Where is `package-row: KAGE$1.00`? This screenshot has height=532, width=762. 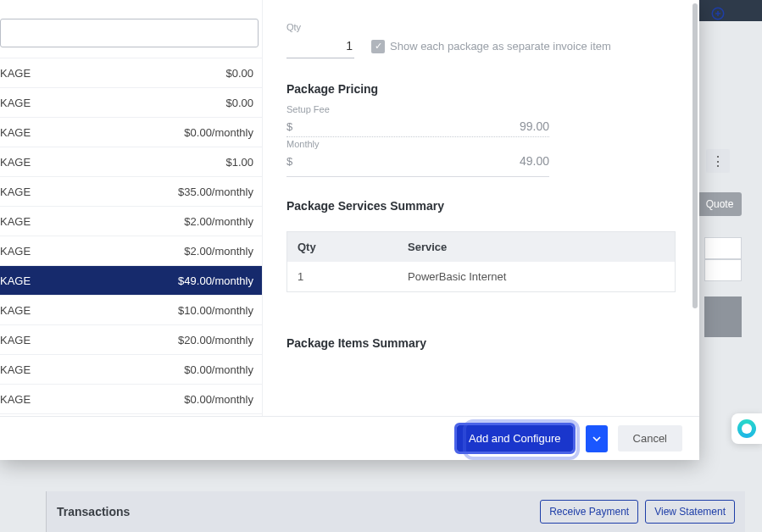 package-row: KAGE$1.00 is located at coordinates (131, 163).